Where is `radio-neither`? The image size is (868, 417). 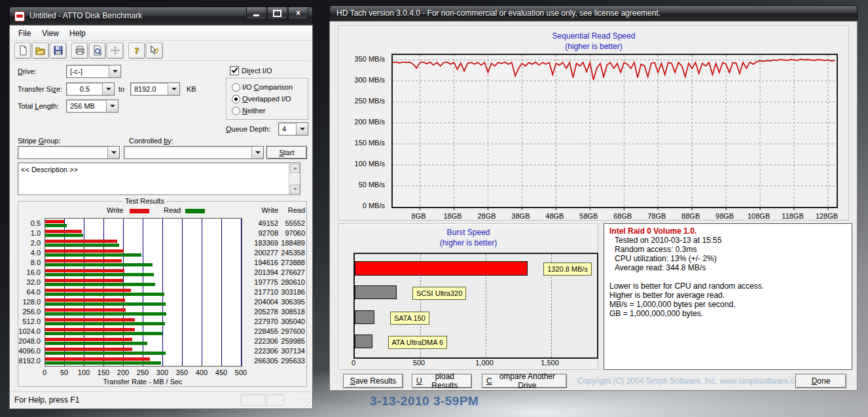 radio-neither is located at coordinates (236, 111).